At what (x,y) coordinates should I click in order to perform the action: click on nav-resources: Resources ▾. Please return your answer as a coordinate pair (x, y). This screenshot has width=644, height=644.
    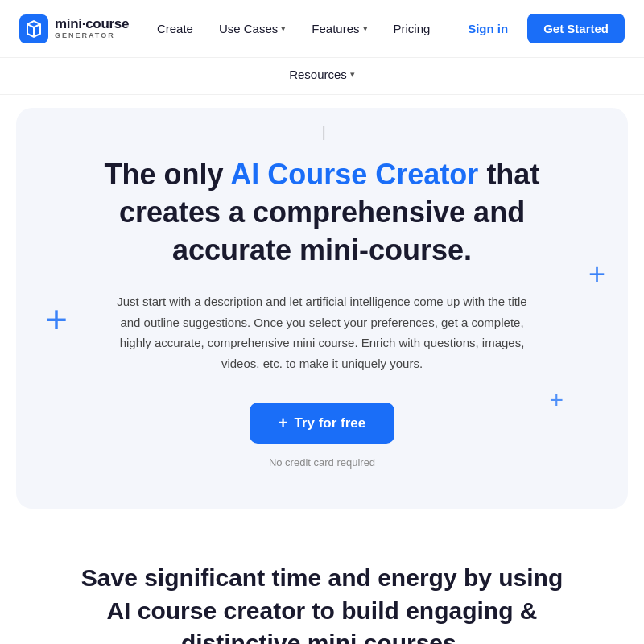
    Looking at the image, I should click on (322, 74).